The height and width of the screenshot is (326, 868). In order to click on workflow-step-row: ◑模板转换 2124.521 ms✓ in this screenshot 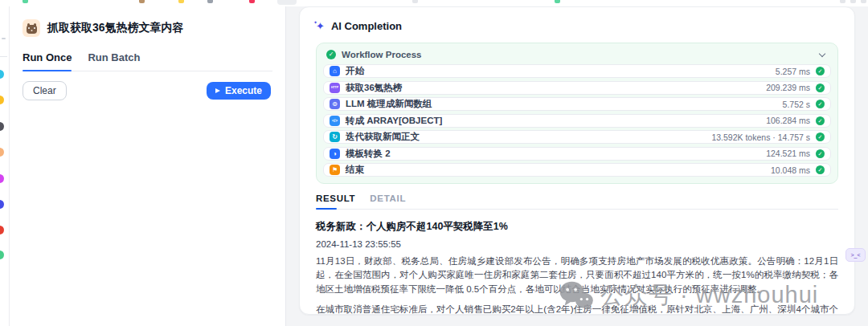, I will do `click(577, 154)`.